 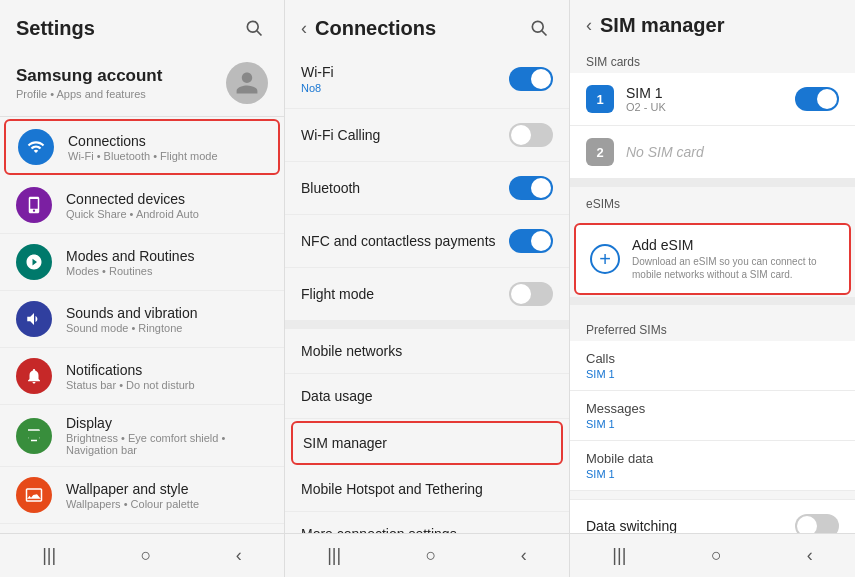 What do you see at coordinates (539, 28) in the screenshot?
I see `connections-search-icon` at bounding box center [539, 28].